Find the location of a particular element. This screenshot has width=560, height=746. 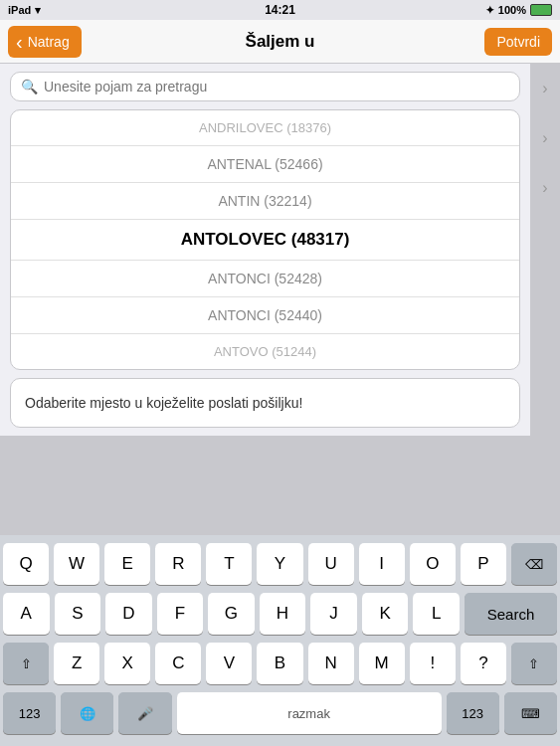

right-panel: › › › is located at coordinates (545, 138).